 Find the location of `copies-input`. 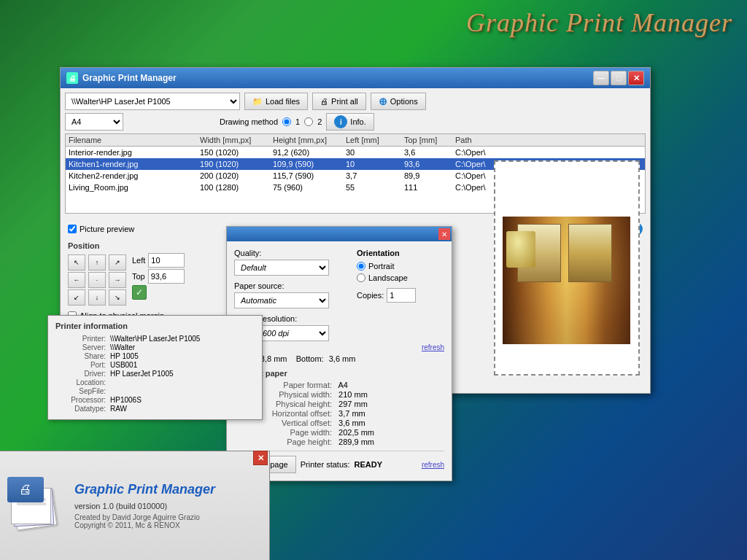

copies-input is located at coordinates (401, 295).